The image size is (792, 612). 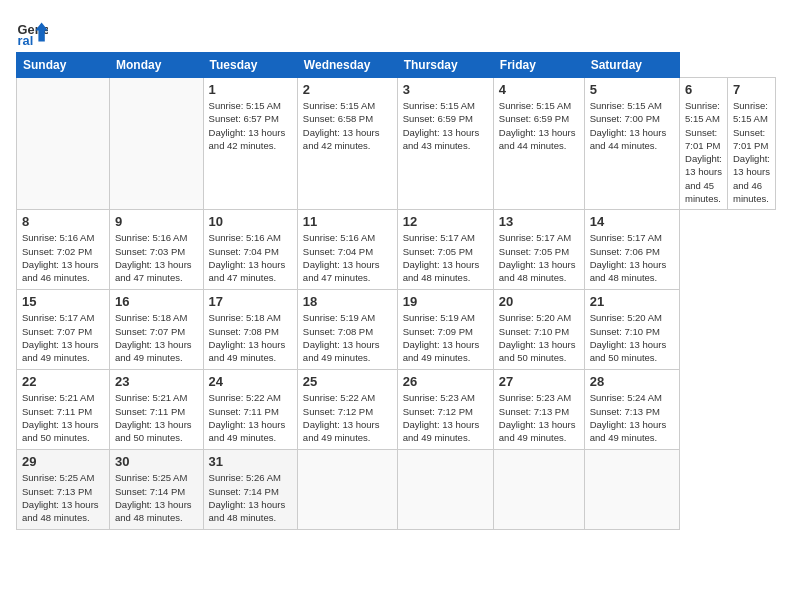 What do you see at coordinates (250, 66) in the screenshot?
I see `header-tuesday: Tuesday` at bounding box center [250, 66].